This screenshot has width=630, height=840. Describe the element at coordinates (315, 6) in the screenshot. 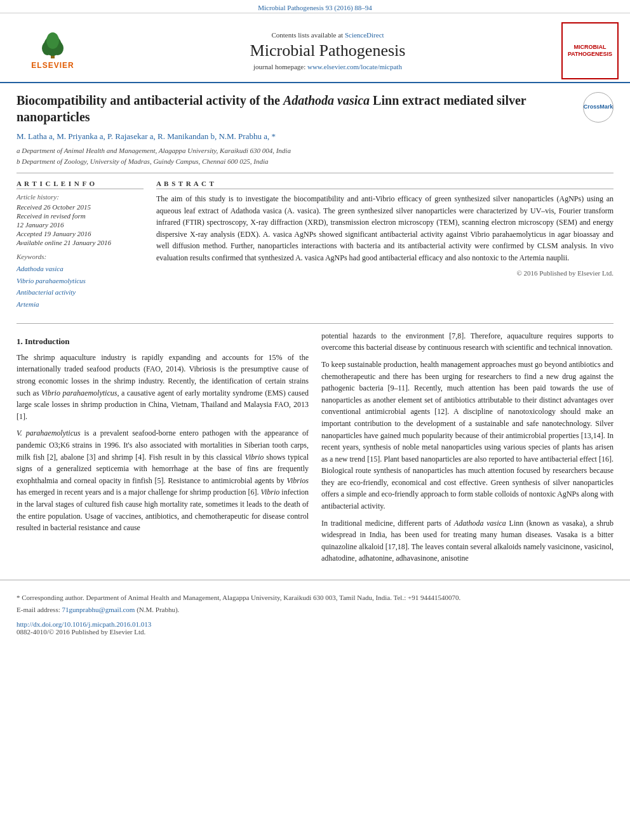

I see `top-banner: Microbial Pathogenesis 93 (2016) 88–94` at that location.